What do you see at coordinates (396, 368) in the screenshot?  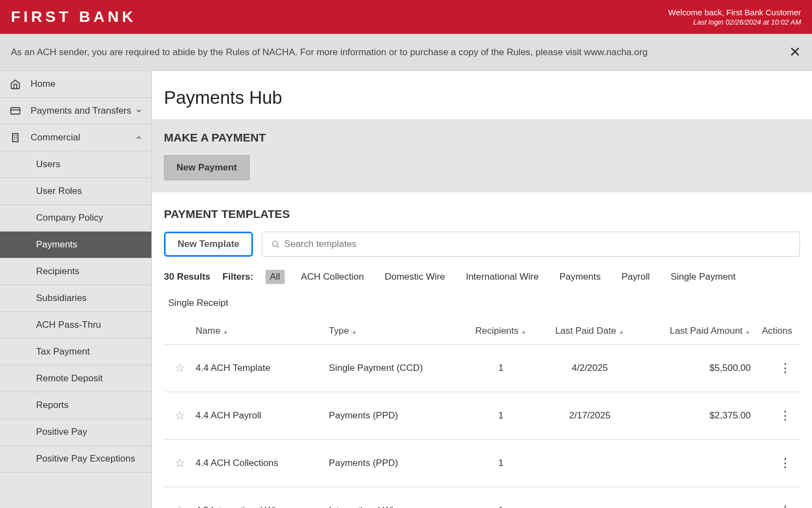 I see `cell-type: Single Payment (CCD)` at bounding box center [396, 368].